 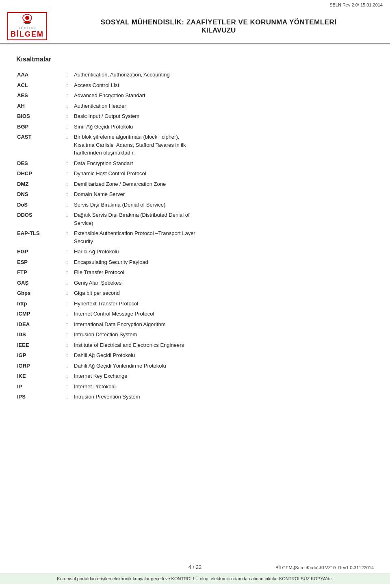 I want to click on list-item: AAA:Authentication, Authorization, Accou…, so click(x=195, y=75).